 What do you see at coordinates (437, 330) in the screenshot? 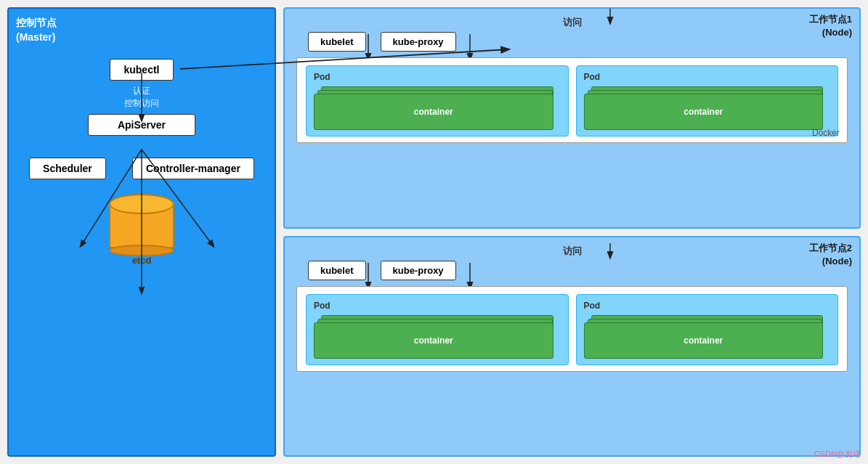
I see `worker2-pod1: Pod container` at bounding box center [437, 330].